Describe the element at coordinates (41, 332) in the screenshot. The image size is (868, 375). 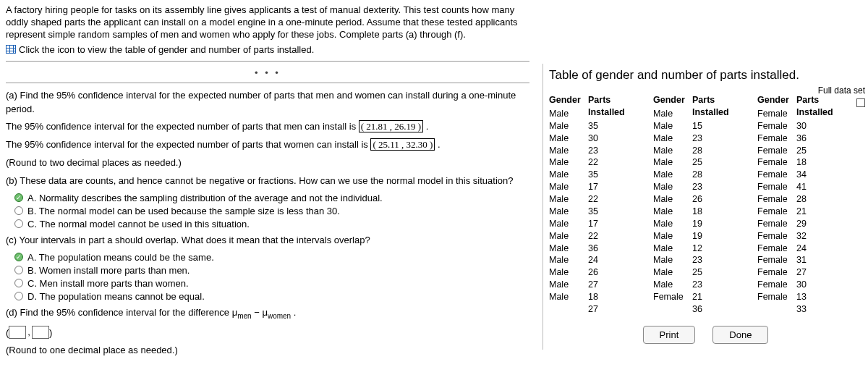
I see `d-upper-input` at that location.